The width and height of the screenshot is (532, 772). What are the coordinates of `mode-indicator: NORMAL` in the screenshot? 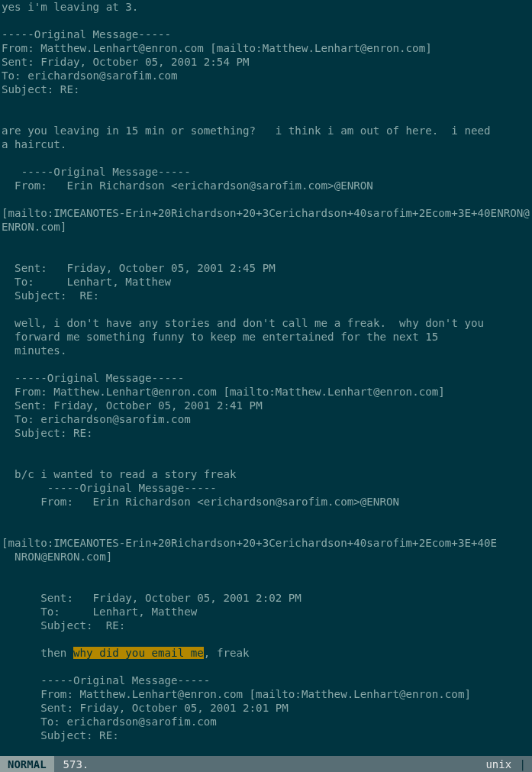 It's located at (27, 764).